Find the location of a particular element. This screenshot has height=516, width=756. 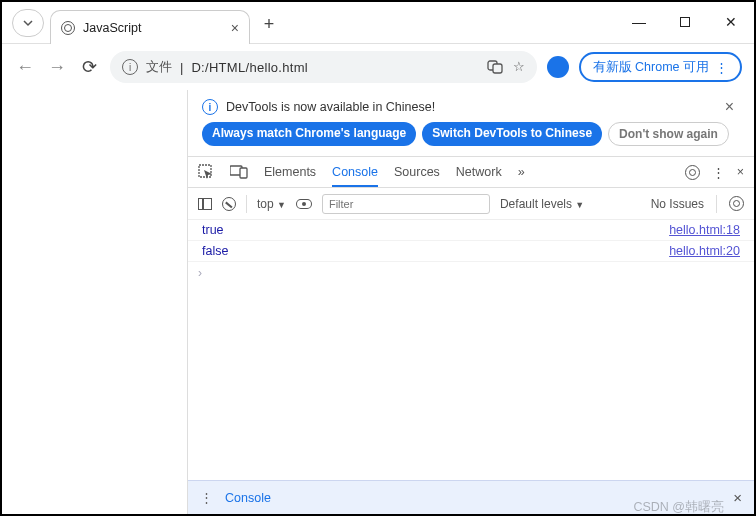

clear-console-icon is located at coordinates (229, 204).